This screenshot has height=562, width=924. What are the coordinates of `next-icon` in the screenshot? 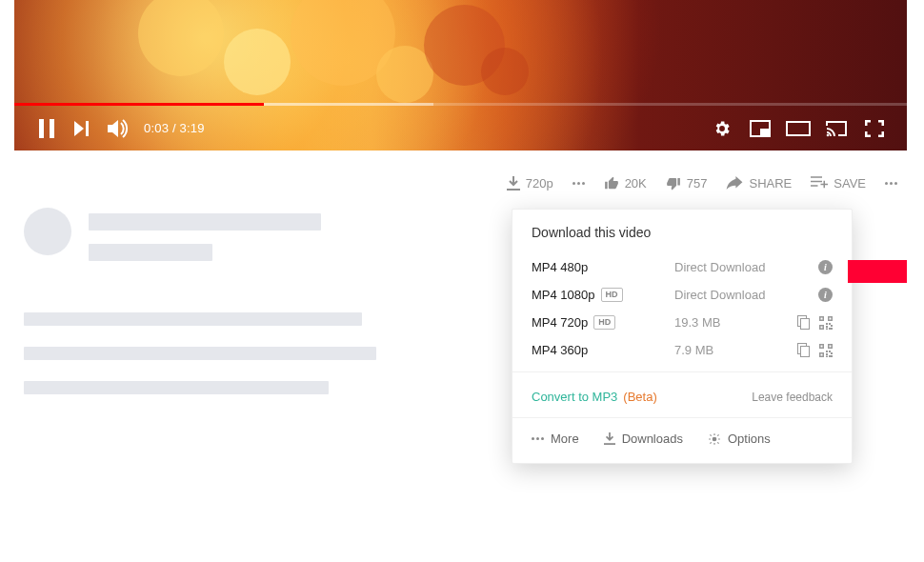 It's located at (83, 129).